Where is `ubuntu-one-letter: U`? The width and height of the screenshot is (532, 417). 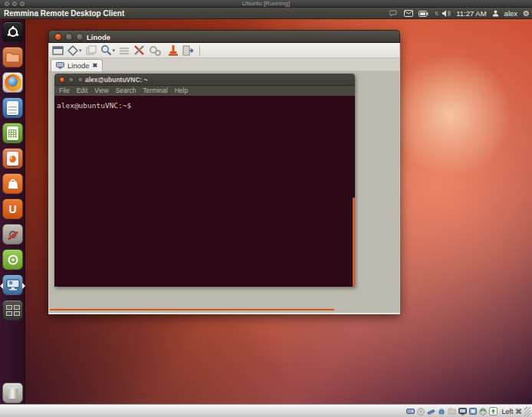
ubuntu-one-letter: U is located at coordinates (12, 209).